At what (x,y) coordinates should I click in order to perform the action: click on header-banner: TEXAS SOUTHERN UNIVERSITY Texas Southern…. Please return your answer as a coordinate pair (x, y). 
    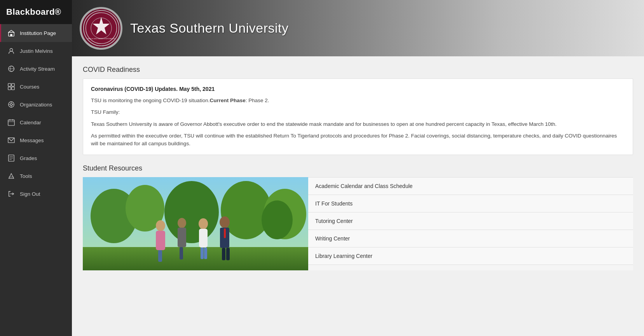
    Looking at the image, I should click on (358, 28).